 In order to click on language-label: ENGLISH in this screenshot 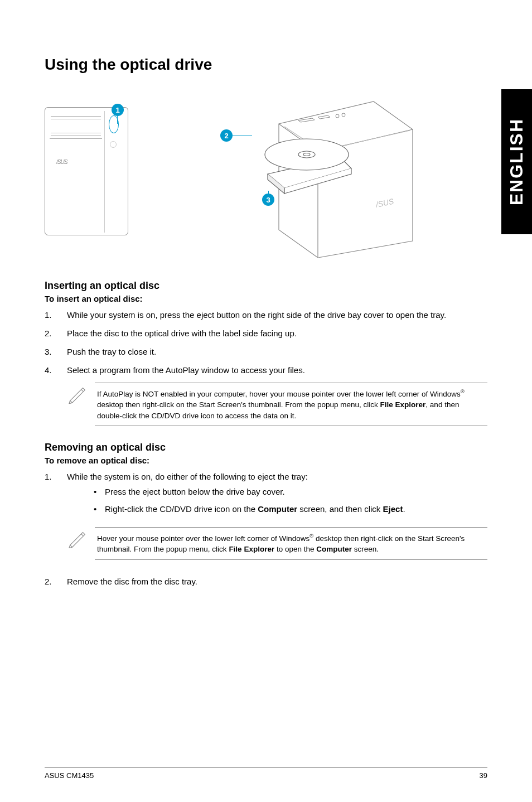, I will do `click(516, 162)`.